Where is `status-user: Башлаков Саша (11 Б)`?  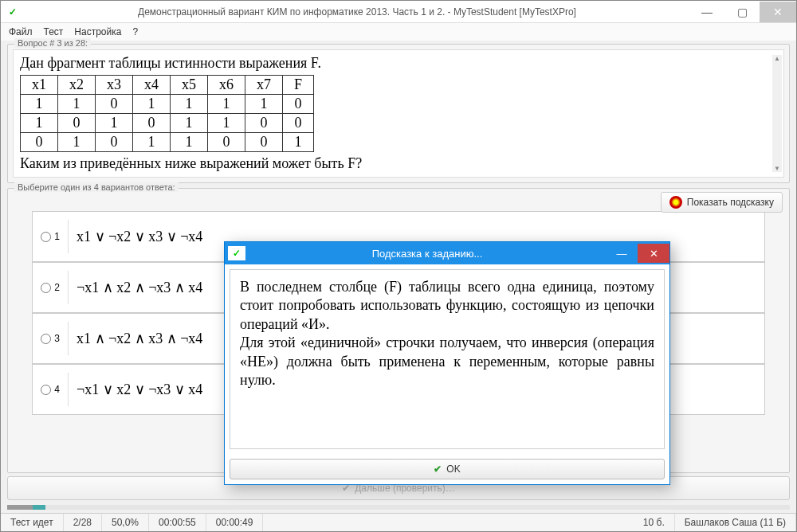 status-user: Башлаков Саша (11 Б) is located at coordinates (736, 522).